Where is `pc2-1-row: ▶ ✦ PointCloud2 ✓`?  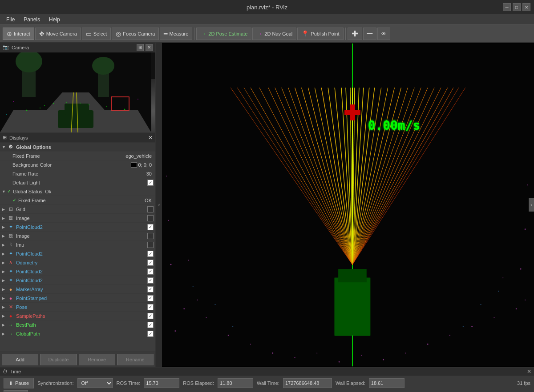 pc2-1-row: ▶ ✦ PointCloud2 ✓ is located at coordinates (77, 227).